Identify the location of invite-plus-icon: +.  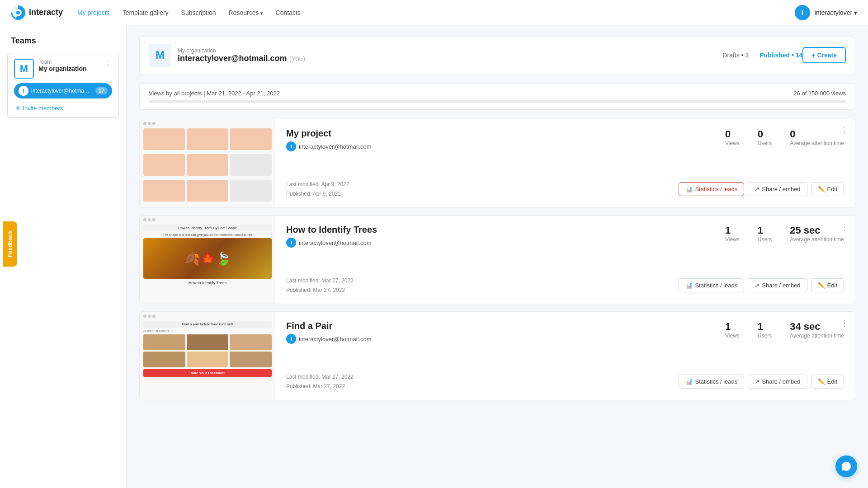
(18, 108).